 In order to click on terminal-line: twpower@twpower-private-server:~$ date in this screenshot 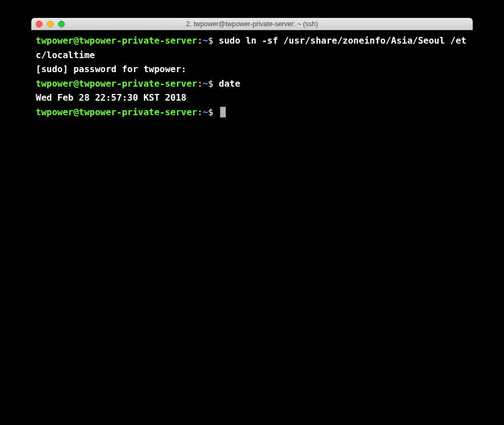, I will do `click(252, 84)`.